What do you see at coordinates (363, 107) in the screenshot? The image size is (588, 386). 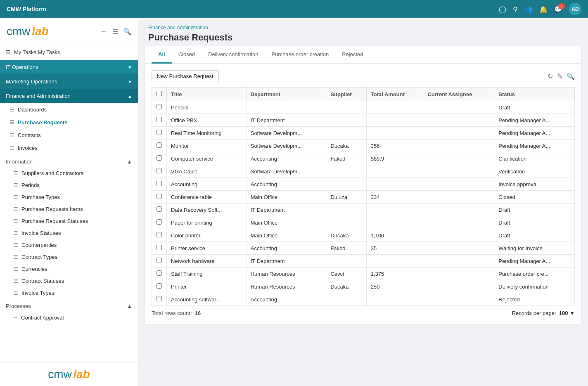 I see `table-row: PencilsDraft` at bounding box center [363, 107].